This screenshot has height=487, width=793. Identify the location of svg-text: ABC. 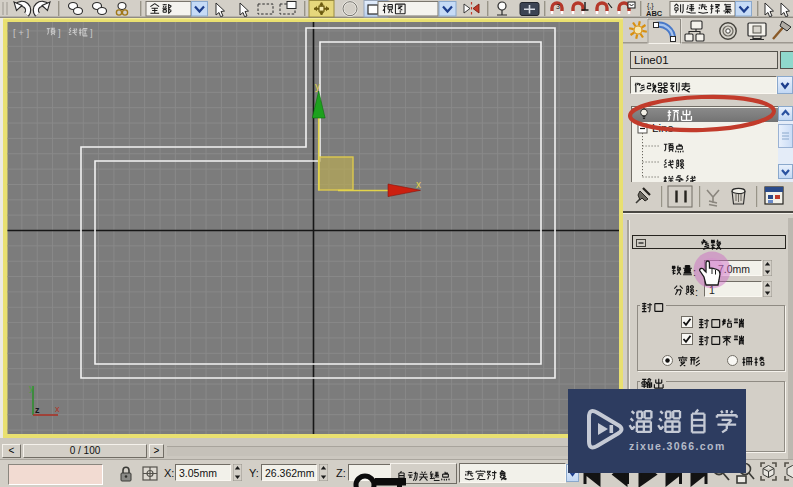
(654, 14).